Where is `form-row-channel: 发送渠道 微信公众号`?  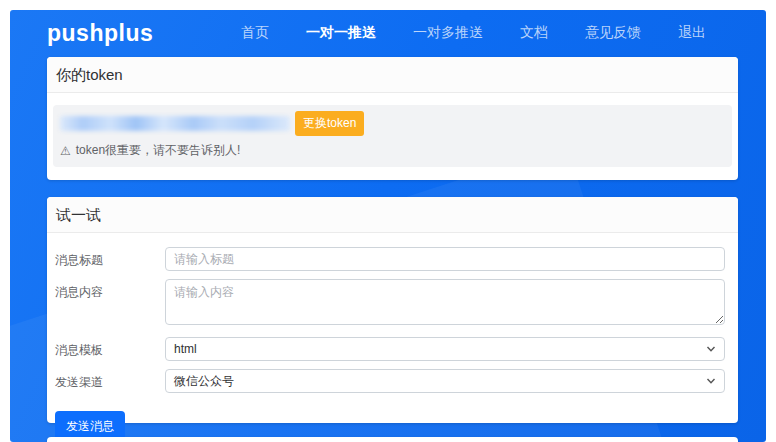 form-row-channel: 发送渠道 微信公众号 is located at coordinates (390, 381).